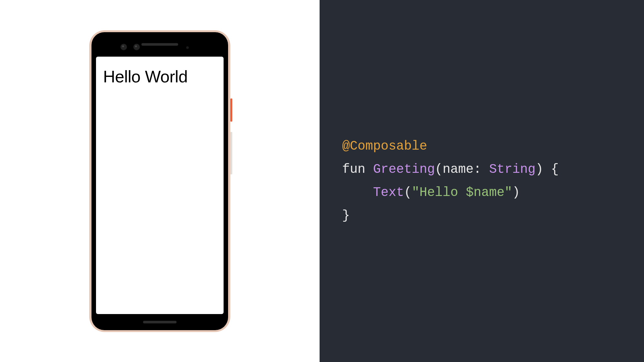  Describe the element at coordinates (555, 169) in the screenshot. I see `code-brace-open: {` at that location.